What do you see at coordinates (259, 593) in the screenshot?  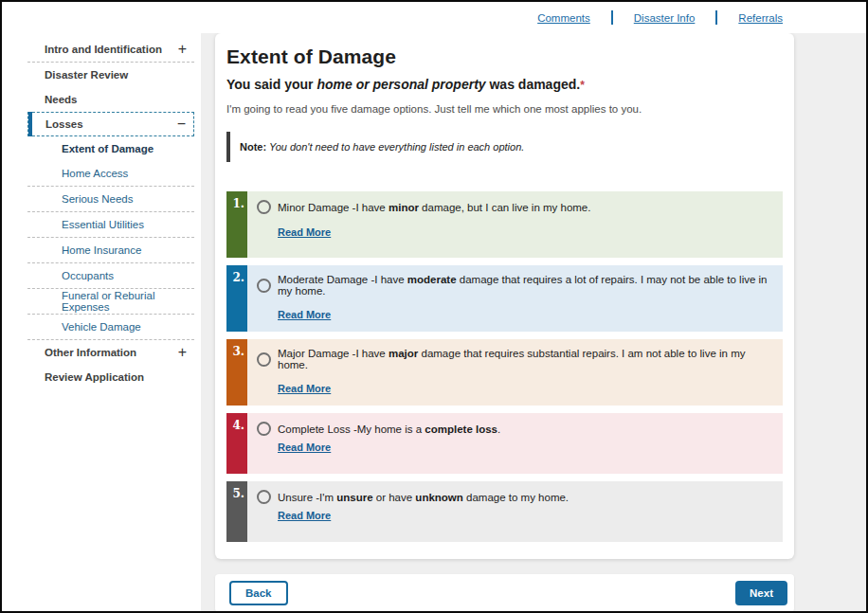 I see `back-button: Back` at bounding box center [259, 593].